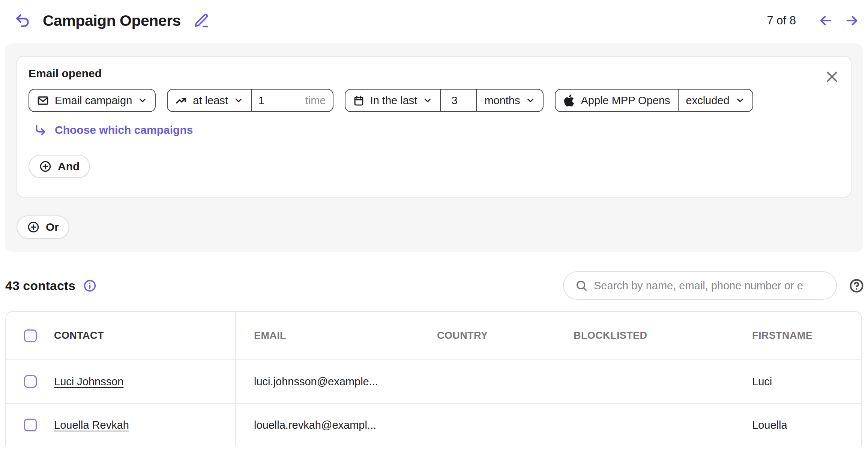  I want to click on and-button: And, so click(59, 166).